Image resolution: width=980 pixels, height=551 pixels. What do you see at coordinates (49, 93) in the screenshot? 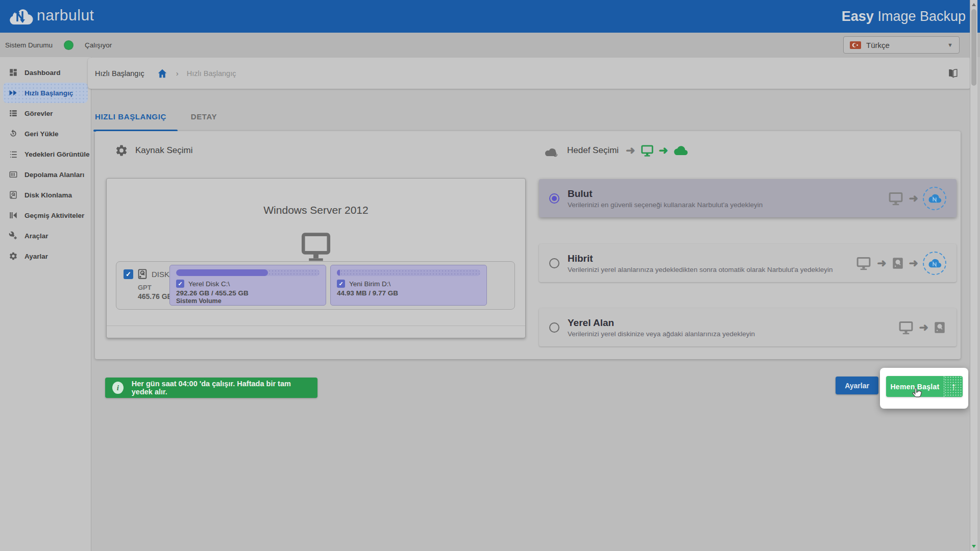
I see `sidebar-item-label: Hızlı Başlangıç` at bounding box center [49, 93].